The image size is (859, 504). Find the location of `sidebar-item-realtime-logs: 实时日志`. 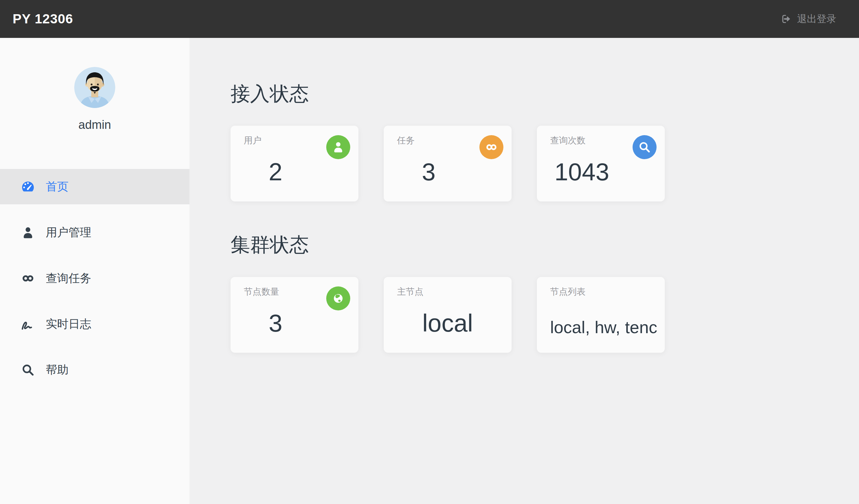

sidebar-item-realtime-logs: 实时日志 is located at coordinates (95, 324).